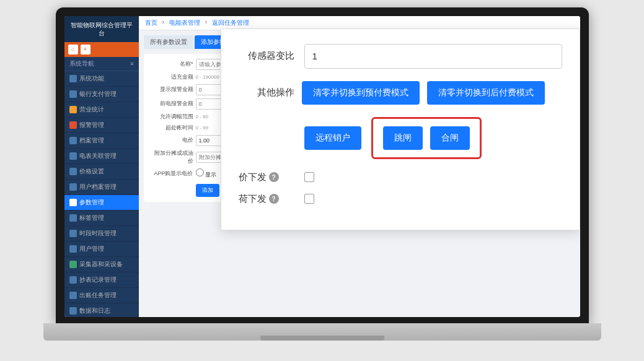  I want to click on nav-header: 系统导航 ≡, so click(102, 64).